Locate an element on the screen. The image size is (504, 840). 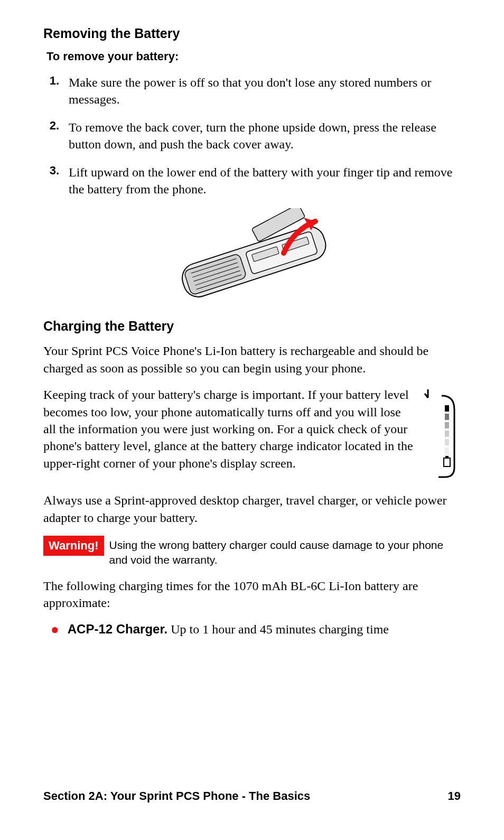
warning-box: Warning! Using the wrong battery charger… is located at coordinates (252, 552).